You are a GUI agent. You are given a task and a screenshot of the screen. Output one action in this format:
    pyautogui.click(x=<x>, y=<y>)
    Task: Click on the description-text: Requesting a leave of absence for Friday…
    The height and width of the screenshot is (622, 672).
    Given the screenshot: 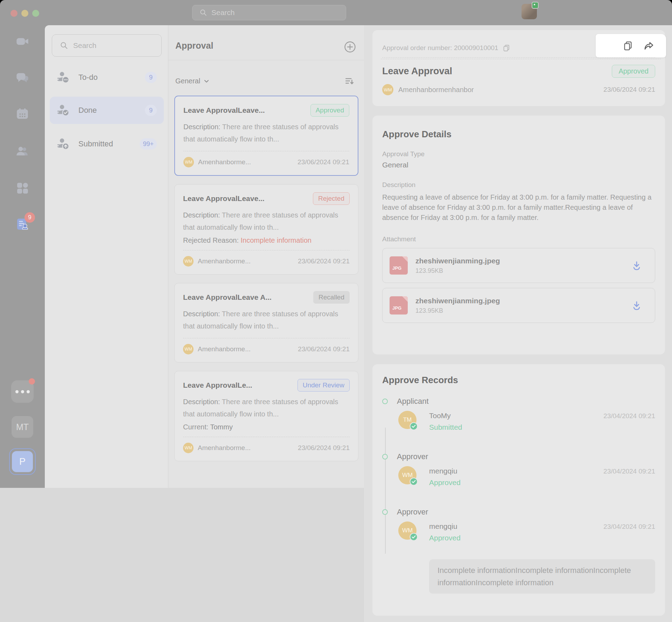 What is the action you would take?
    pyautogui.click(x=519, y=207)
    